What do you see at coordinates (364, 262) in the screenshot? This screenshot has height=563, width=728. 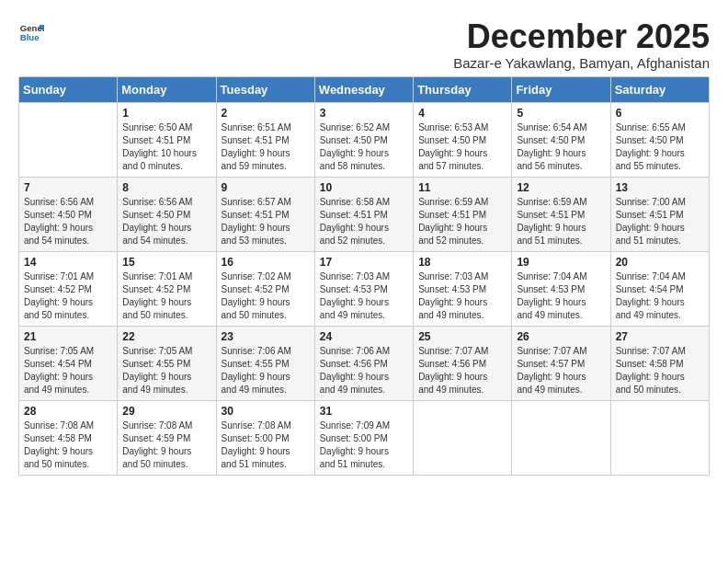 I see `day-number: 17` at bounding box center [364, 262].